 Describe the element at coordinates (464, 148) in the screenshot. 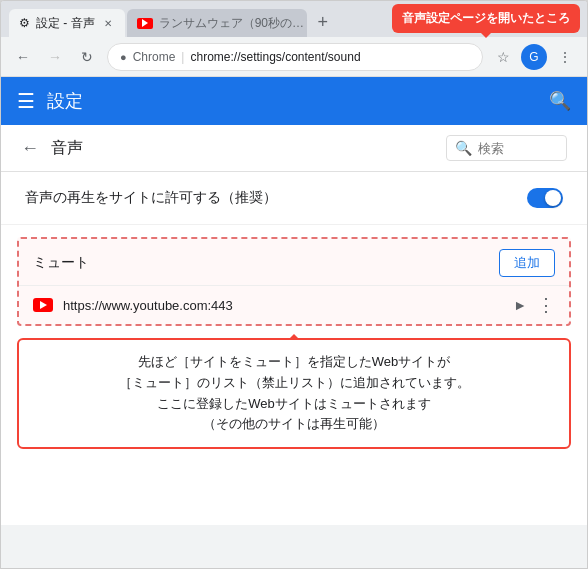

I see `search-icon: 🔍` at that location.